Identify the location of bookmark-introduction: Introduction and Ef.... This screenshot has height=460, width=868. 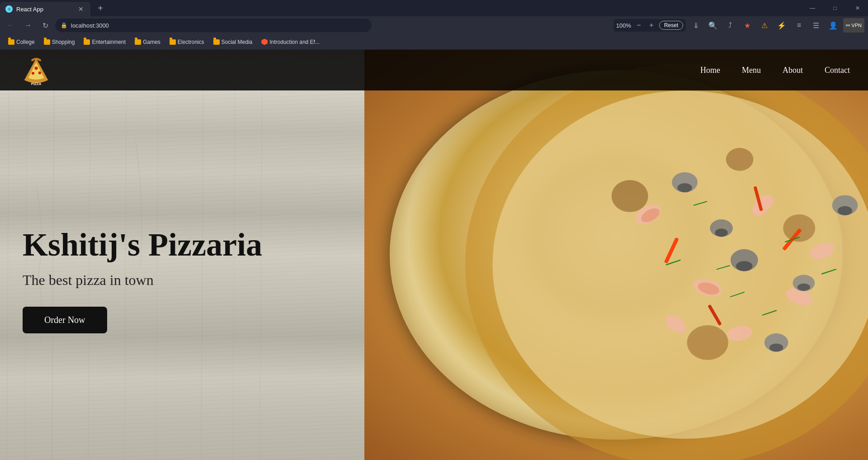
(290, 42).